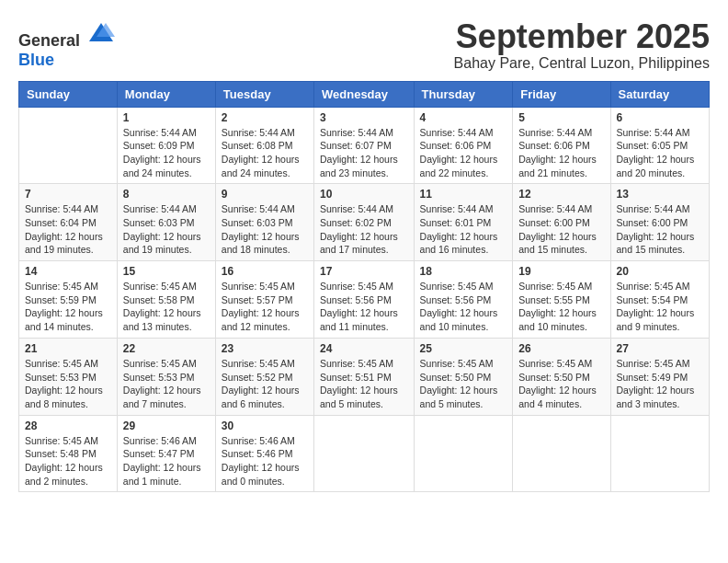 This screenshot has height=563, width=728. I want to click on day-number: 19, so click(561, 271).